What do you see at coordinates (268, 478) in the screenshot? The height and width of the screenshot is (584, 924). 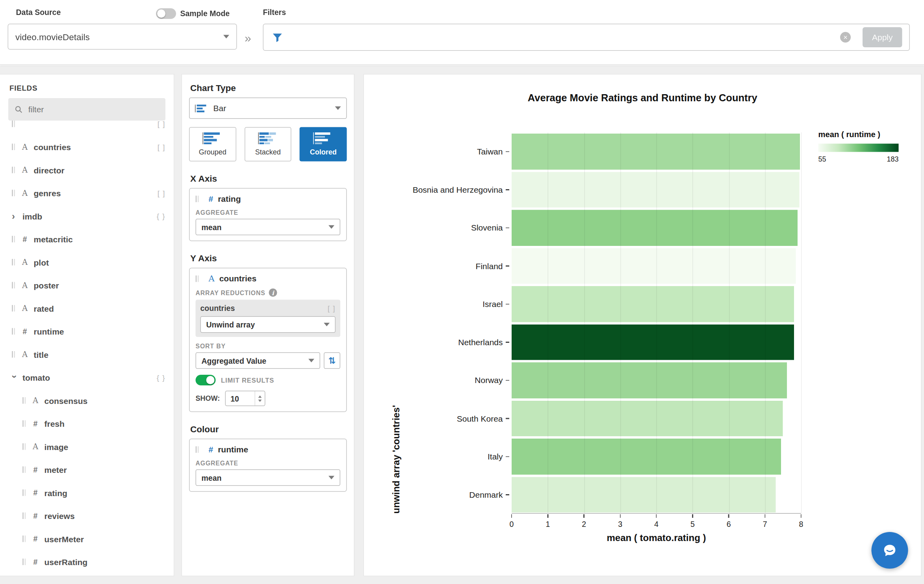 I see `colour-aggregate-select: mean` at bounding box center [268, 478].